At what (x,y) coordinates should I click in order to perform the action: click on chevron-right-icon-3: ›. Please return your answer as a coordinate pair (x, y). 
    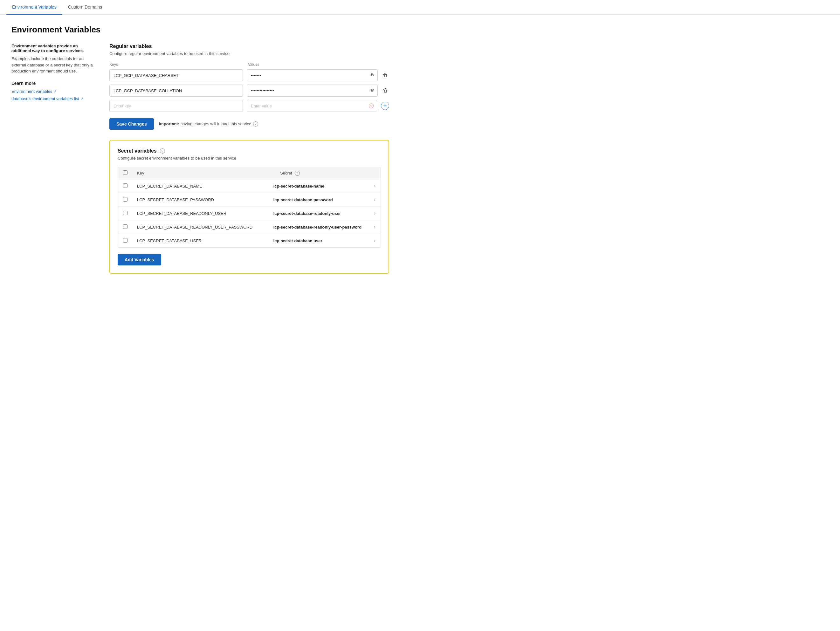
    Looking at the image, I should click on (375, 227).